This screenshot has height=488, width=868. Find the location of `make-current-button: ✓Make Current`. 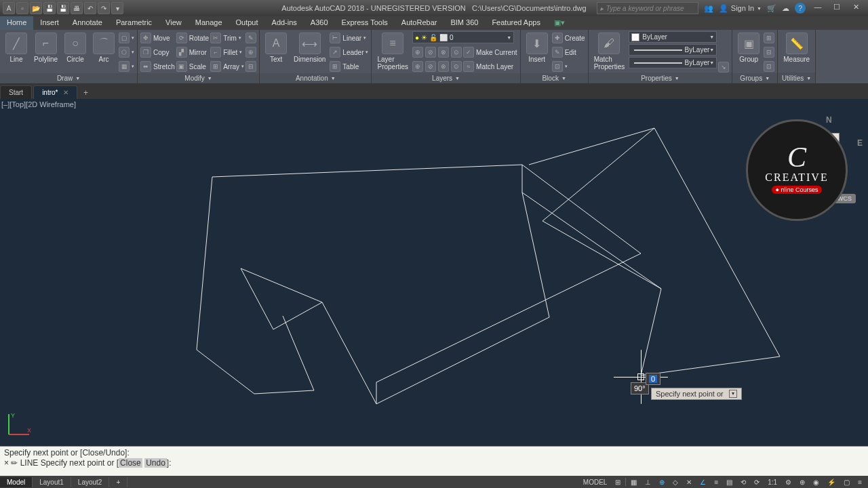

make-current-button: ✓Make Current is located at coordinates (490, 52).